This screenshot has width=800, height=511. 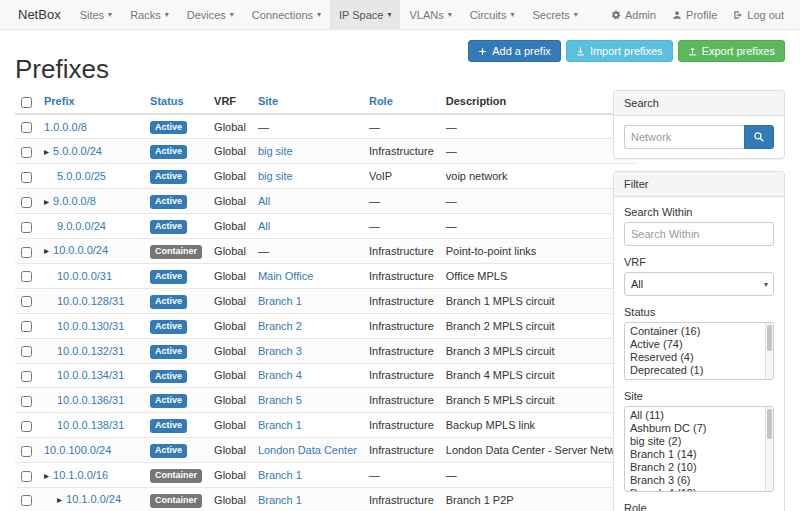 What do you see at coordinates (699, 449) in the screenshot?
I see `site-listbox: All (11)Ashburn DC (7)big site (2)Branch…` at bounding box center [699, 449].